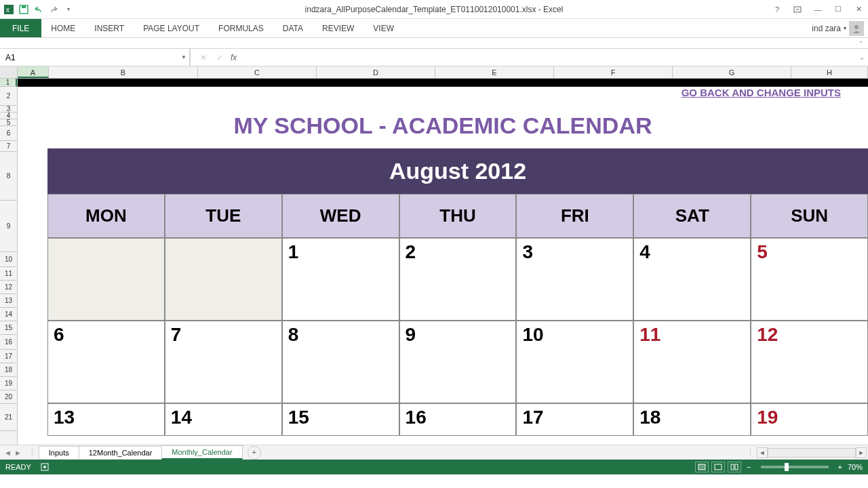  I want to click on tab-review: REVIEW, so click(338, 28).